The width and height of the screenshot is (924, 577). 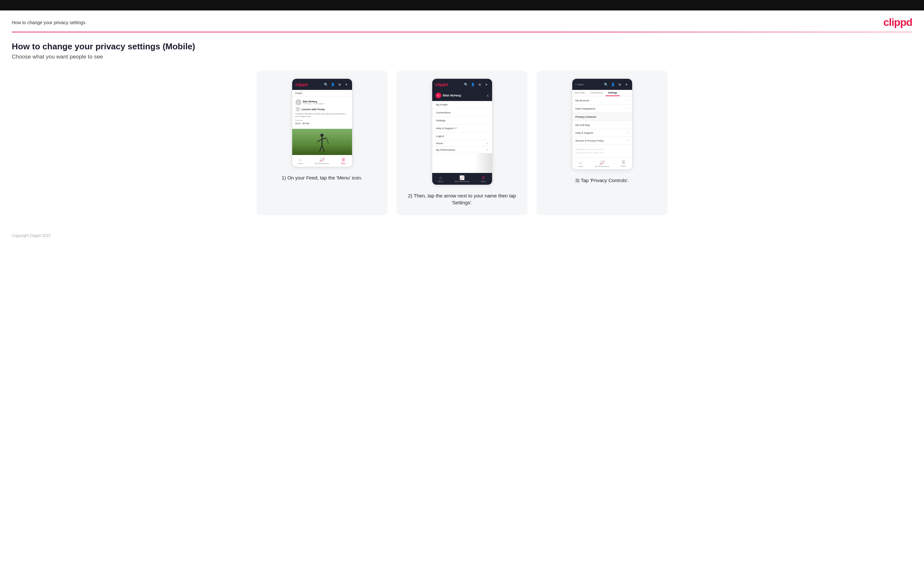 I want to click on feed-item: B Blair McHarg Yesterday · Sunningdale 📋…, so click(x=322, y=113).